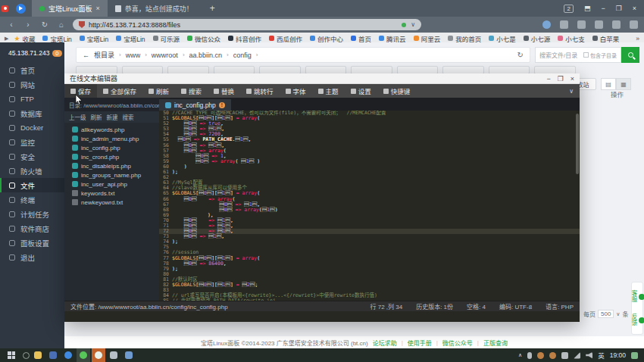  What do you see at coordinates (112, 157) in the screenshot?
I see `file-list-item: inc_crond.php` at bounding box center [112, 157].